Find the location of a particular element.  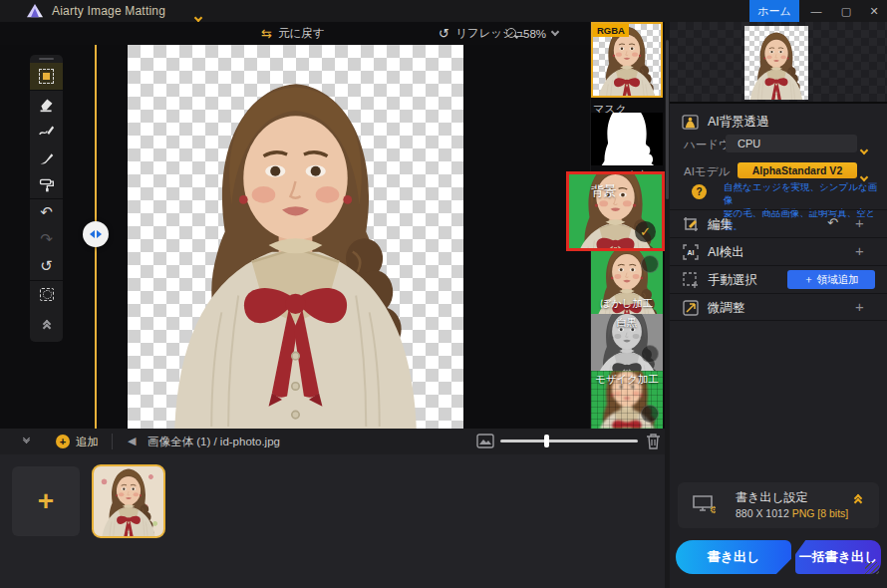

edit-undo-icon: ↶ is located at coordinates (833, 223).